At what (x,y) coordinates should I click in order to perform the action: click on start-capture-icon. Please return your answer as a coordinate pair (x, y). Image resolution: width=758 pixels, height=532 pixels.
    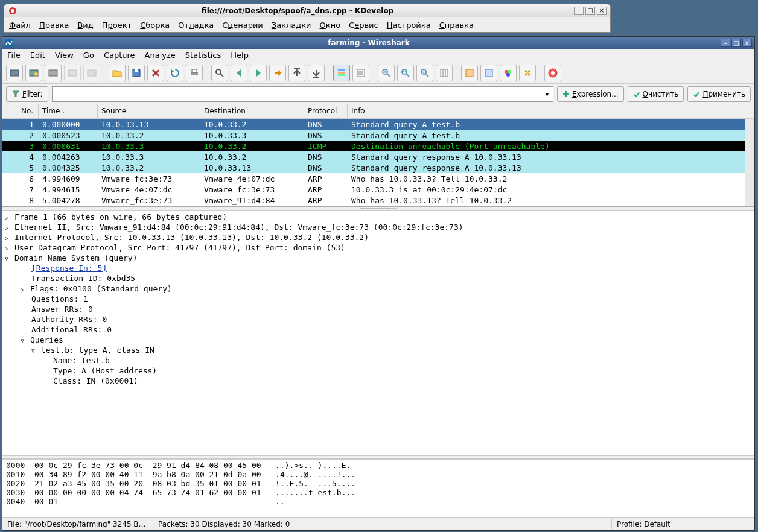
    Looking at the image, I should click on (53, 73).